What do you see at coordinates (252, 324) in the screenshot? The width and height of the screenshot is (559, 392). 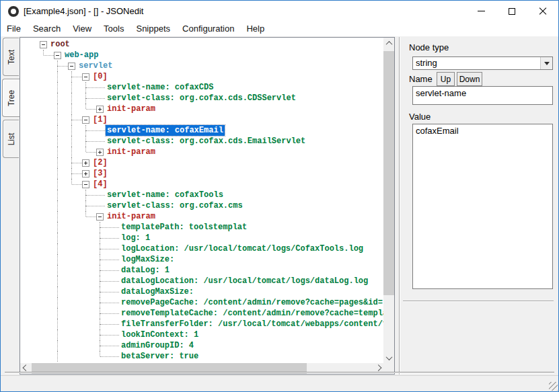 I see `tree-node-label: fileTransferFolder: /usr/local/tomcat/we…` at bounding box center [252, 324].